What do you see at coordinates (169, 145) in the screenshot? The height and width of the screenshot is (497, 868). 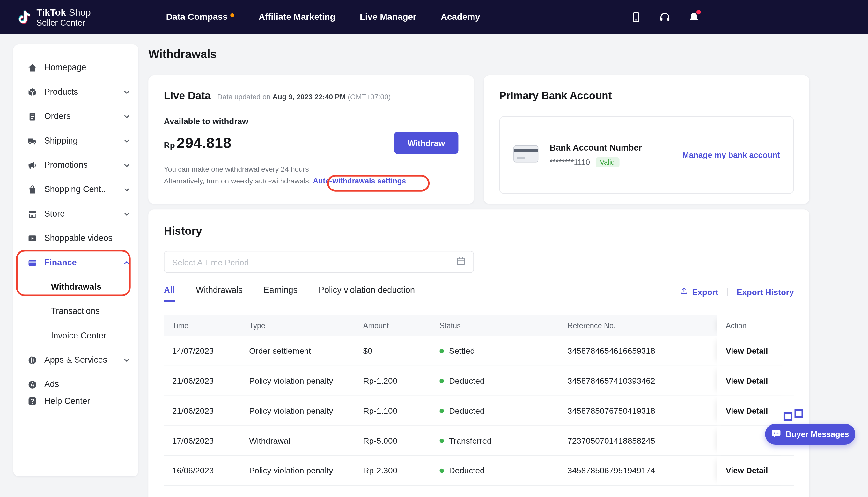 I see `currency-prefix: Rp` at bounding box center [169, 145].